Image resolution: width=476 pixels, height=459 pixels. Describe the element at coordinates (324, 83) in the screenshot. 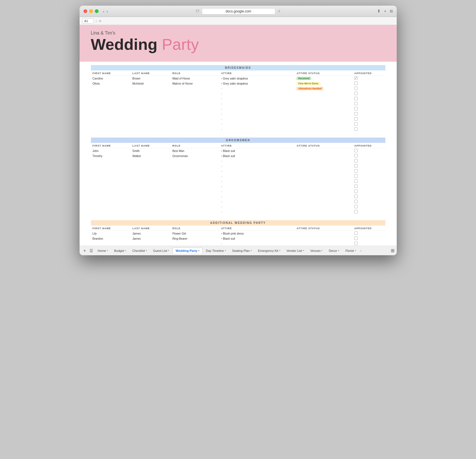

I see `status-cell: Fine We're Done.` at that location.